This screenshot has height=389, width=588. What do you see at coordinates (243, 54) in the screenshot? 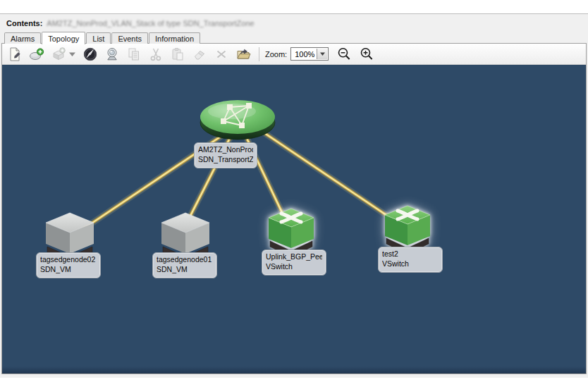
I see `open-folder-button` at bounding box center [243, 54].